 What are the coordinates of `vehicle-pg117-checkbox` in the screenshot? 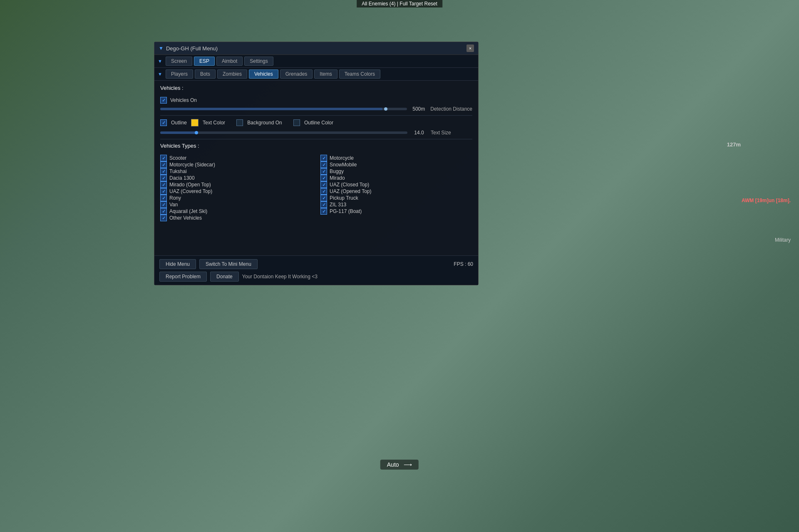 It's located at (324, 211).